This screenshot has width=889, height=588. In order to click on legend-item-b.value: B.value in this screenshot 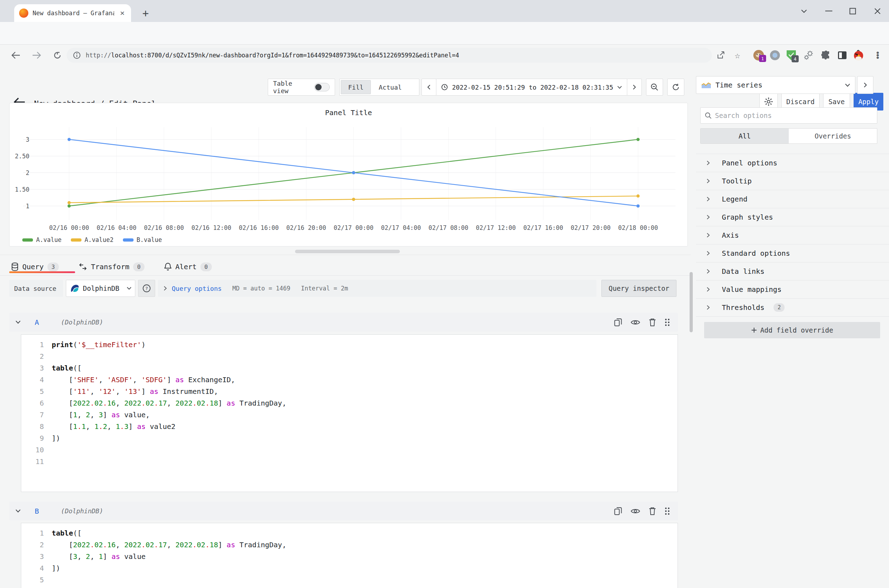, I will do `click(142, 240)`.